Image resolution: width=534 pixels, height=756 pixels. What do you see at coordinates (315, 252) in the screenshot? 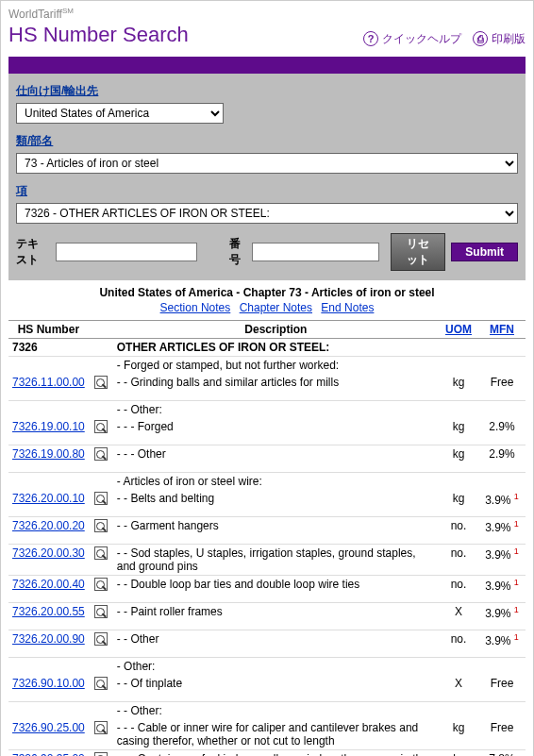
I see `number-input` at bounding box center [315, 252].